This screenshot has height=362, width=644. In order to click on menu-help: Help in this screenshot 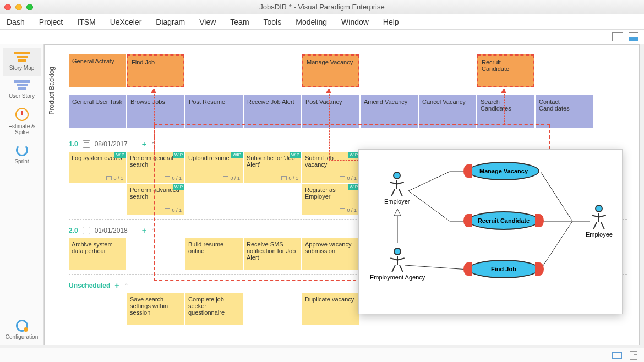, I will do `click(391, 22)`.